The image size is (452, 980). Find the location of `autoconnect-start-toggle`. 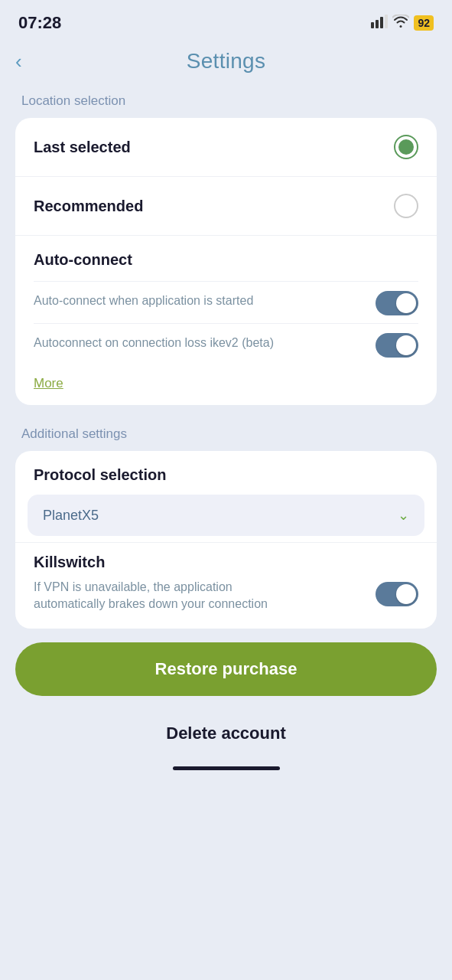

autoconnect-start-toggle is located at coordinates (397, 303).